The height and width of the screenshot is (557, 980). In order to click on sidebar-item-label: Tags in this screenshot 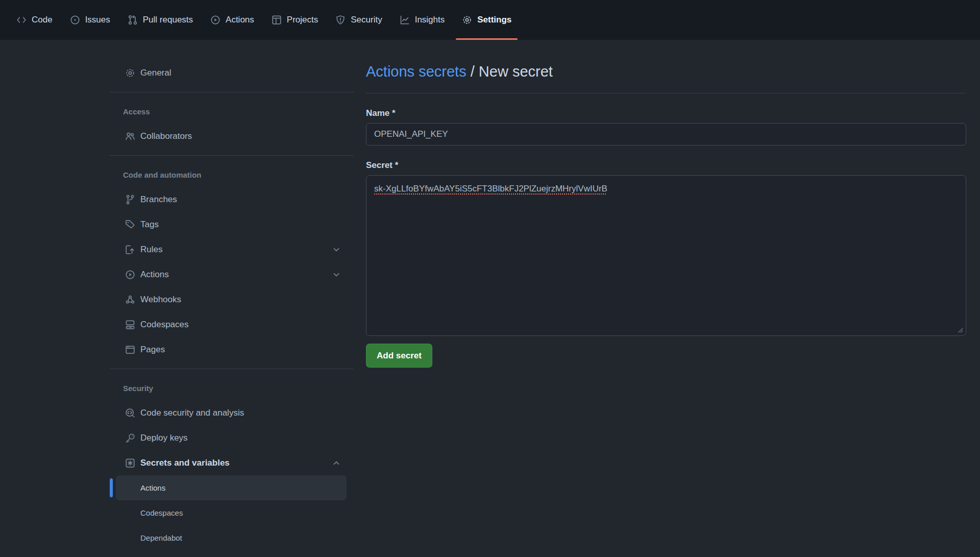, I will do `click(241, 225)`.